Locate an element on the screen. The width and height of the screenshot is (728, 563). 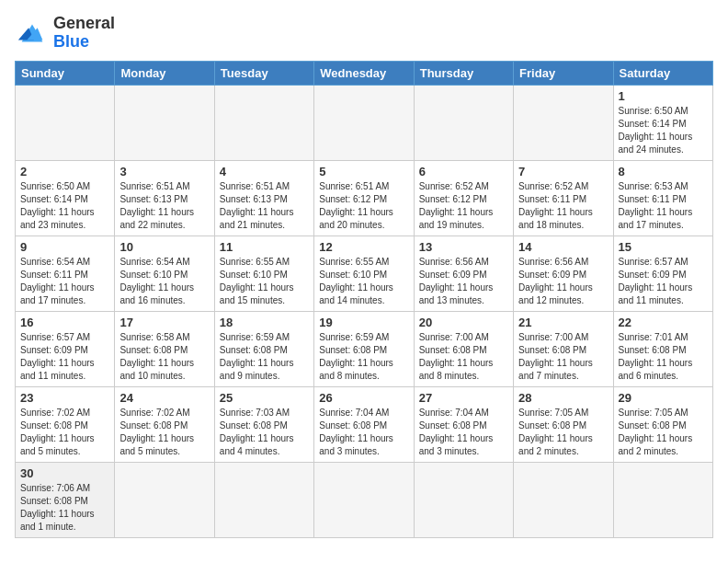
day-info: Sunrise: 6:55 AM Sunset: 6:10 PM Dayligh… is located at coordinates (265, 282).